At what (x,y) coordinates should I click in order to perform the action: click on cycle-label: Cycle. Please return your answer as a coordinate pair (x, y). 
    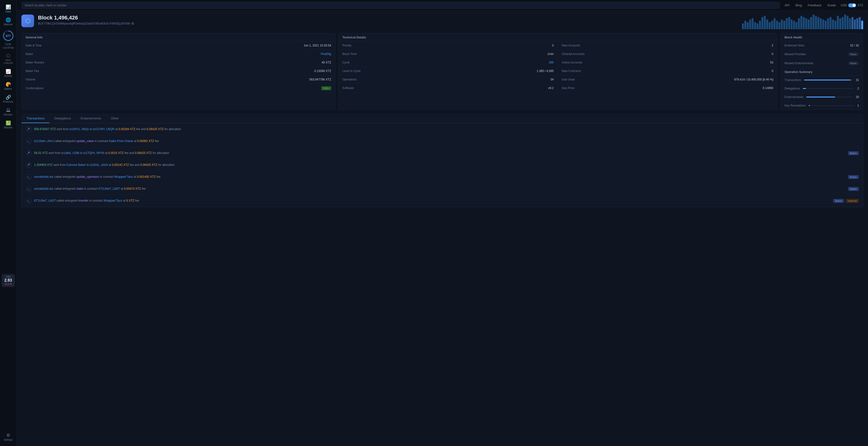
    Looking at the image, I should click on (346, 63).